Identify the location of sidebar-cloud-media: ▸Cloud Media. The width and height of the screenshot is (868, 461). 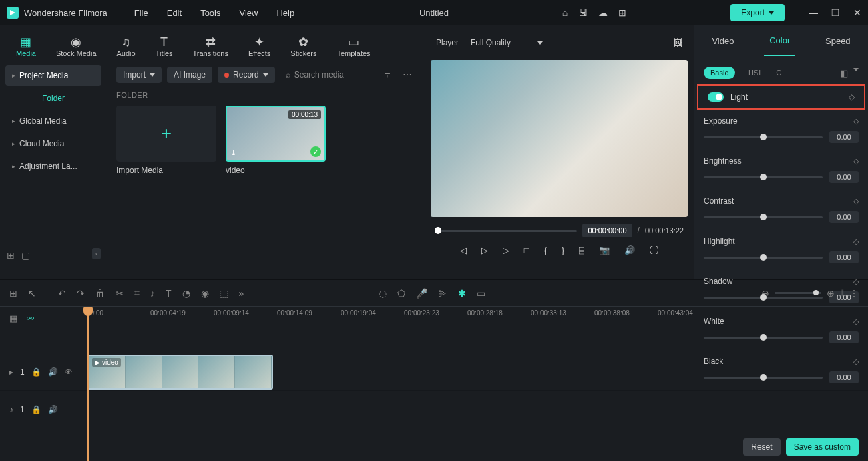
(53, 144).